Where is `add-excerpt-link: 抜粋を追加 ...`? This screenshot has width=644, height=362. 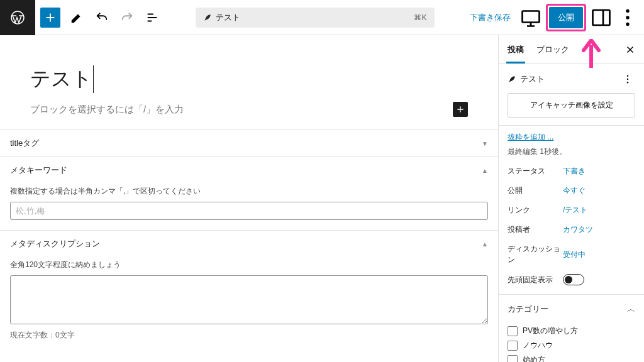 add-excerpt-link: 抜粋を追加 ... is located at coordinates (571, 134).